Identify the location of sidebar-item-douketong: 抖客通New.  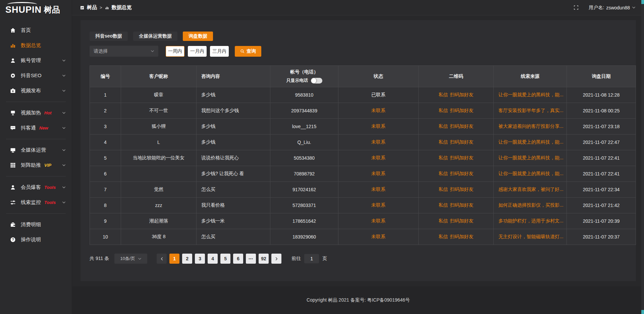
(36, 128).